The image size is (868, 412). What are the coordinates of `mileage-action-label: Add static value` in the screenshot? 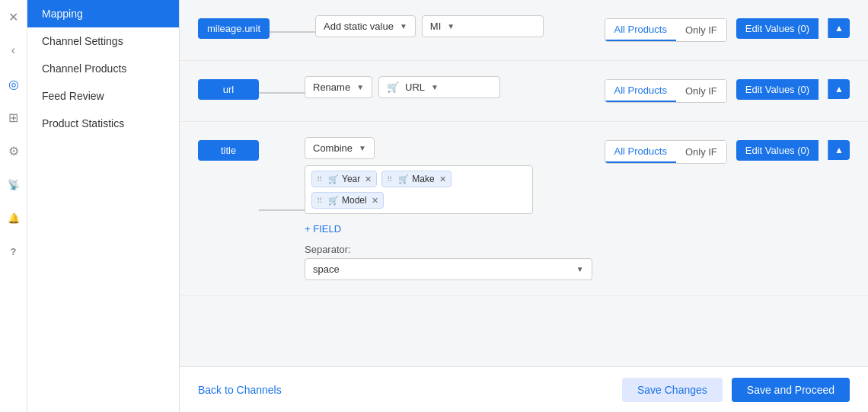 It's located at (359, 26).